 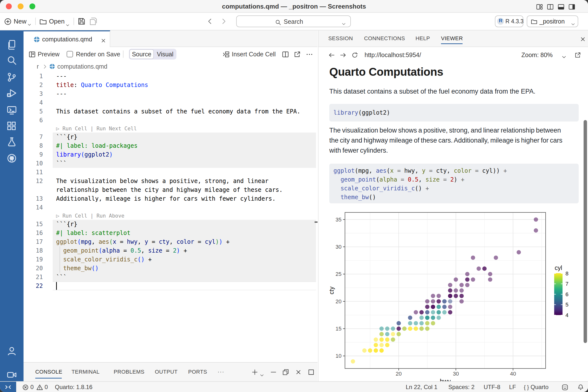 What do you see at coordinates (286, 372) in the screenshot?
I see `panel-restore-icon` at bounding box center [286, 372].